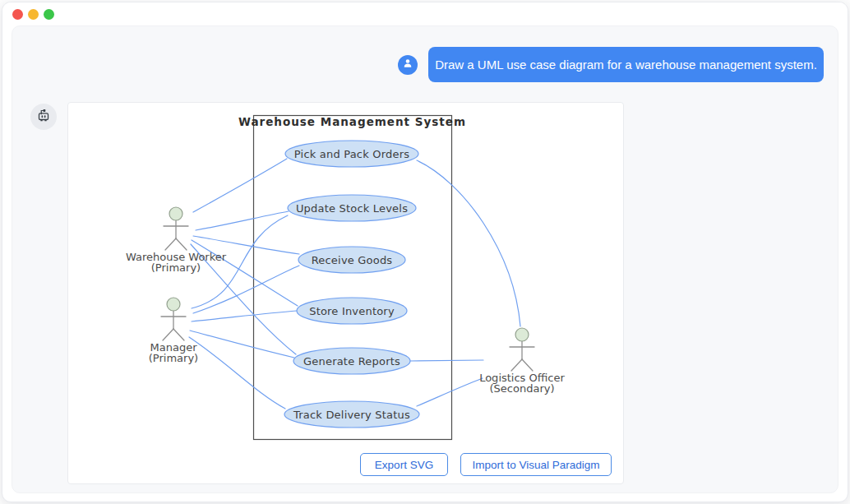 This screenshot has width=850, height=504. Describe the element at coordinates (408, 65) in the screenshot. I see `user-avatar` at that location.